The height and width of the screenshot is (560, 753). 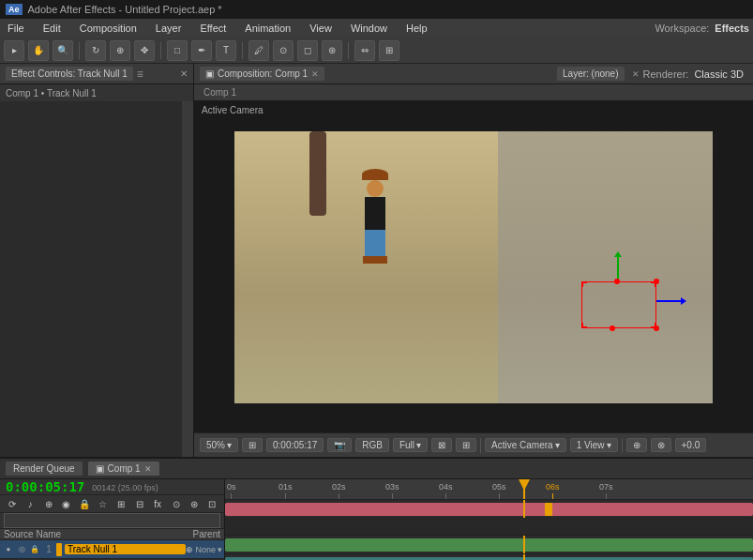 What do you see at coordinates (45, 487) in the screenshot?
I see `timecode: 0:00:05:17` at bounding box center [45, 487].